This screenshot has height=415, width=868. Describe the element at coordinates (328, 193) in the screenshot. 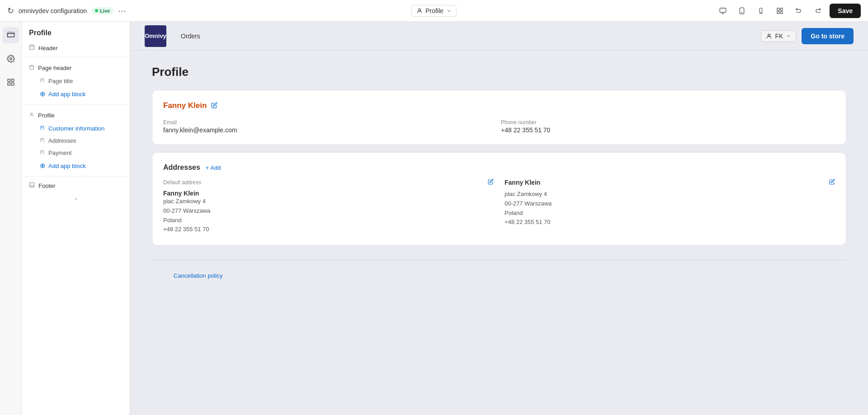

I see `default-address-name: Fanny Klein` at that location.